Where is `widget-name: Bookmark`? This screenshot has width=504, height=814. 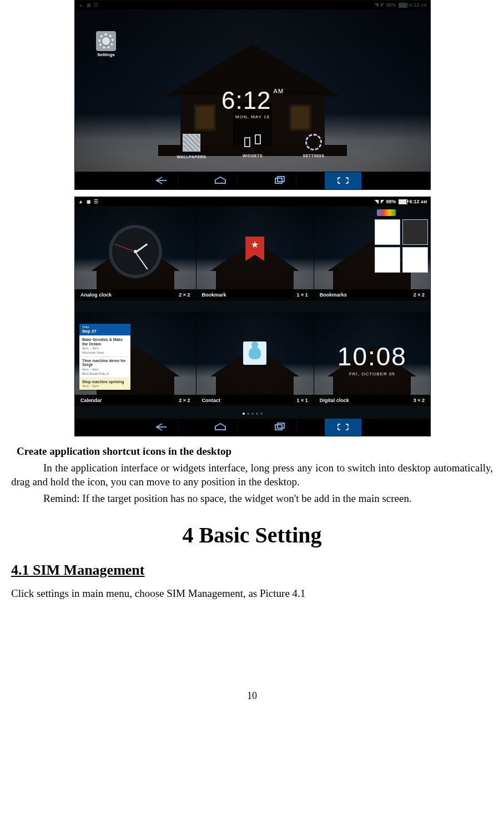 widget-name: Bookmark is located at coordinates (214, 295).